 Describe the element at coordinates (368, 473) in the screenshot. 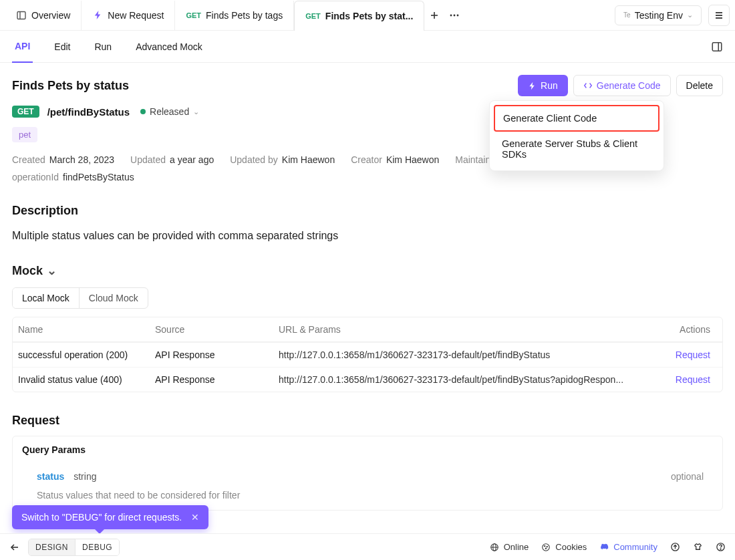

I see `request-card: Query Params status string optional Stat…` at that location.